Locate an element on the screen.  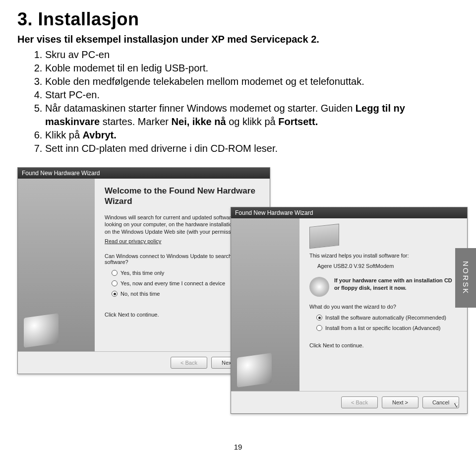
step-text: Start PC-en. is located at coordinates (72, 95).